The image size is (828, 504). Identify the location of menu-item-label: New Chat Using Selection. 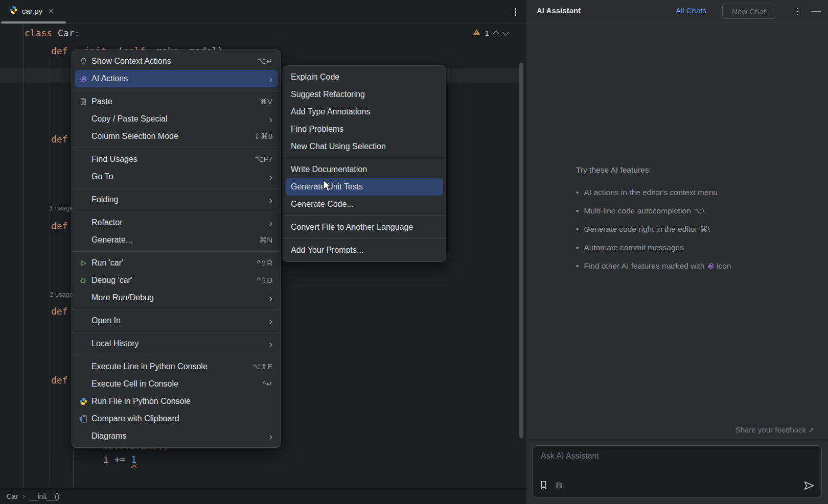
(338, 147).